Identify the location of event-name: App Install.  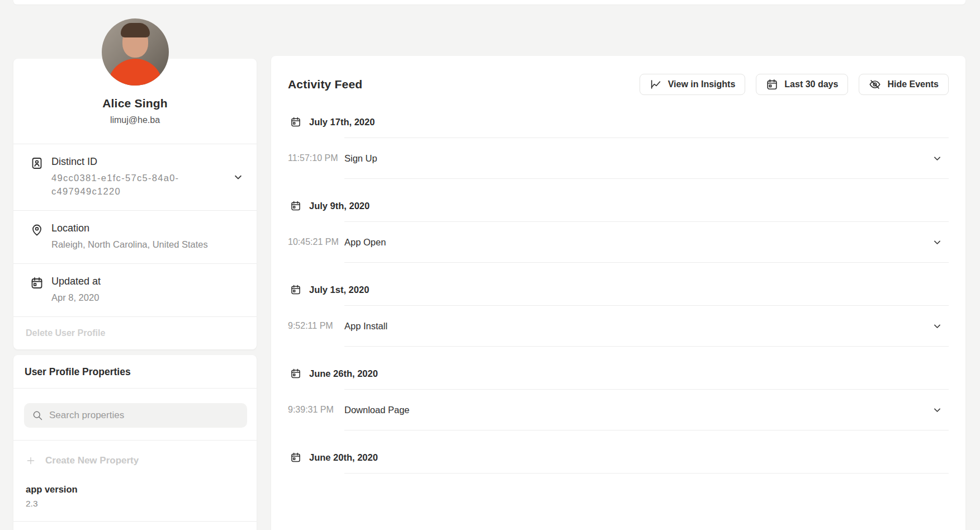
(366, 326).